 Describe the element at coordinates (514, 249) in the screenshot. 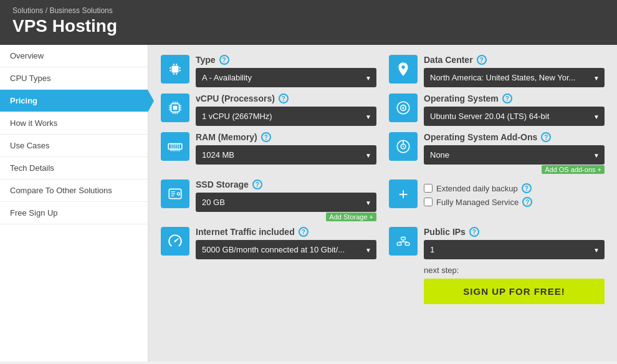

I see `public-ips-select: 1 2 3` at that location.